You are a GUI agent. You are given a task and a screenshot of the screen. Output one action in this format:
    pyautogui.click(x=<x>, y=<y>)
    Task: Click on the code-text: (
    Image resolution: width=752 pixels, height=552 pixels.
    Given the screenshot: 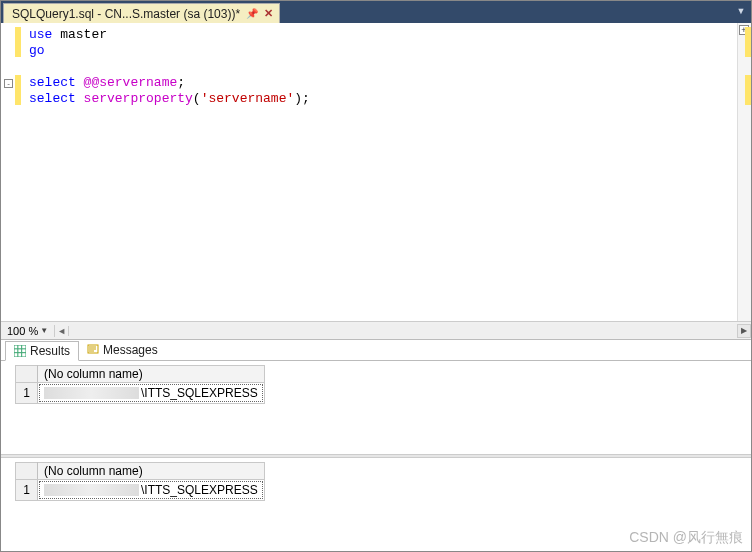 What is the action you would take?
    pyautogui.click(x=197, y=98)
    